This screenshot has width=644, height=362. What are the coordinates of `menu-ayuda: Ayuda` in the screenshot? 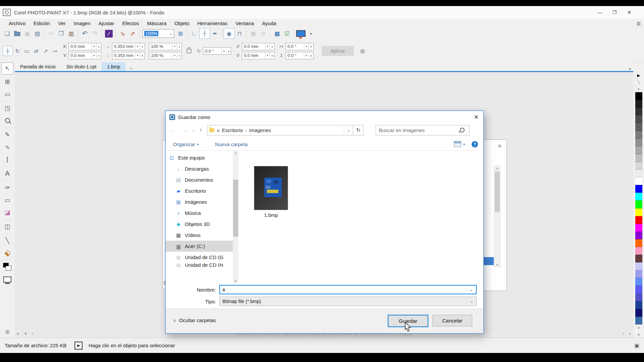 It's located at (269, 23).